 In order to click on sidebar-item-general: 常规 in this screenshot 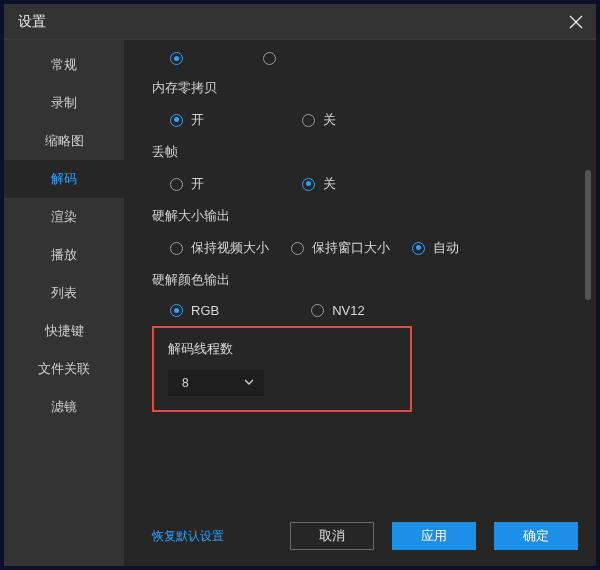, I will do `click(64, 65)`.